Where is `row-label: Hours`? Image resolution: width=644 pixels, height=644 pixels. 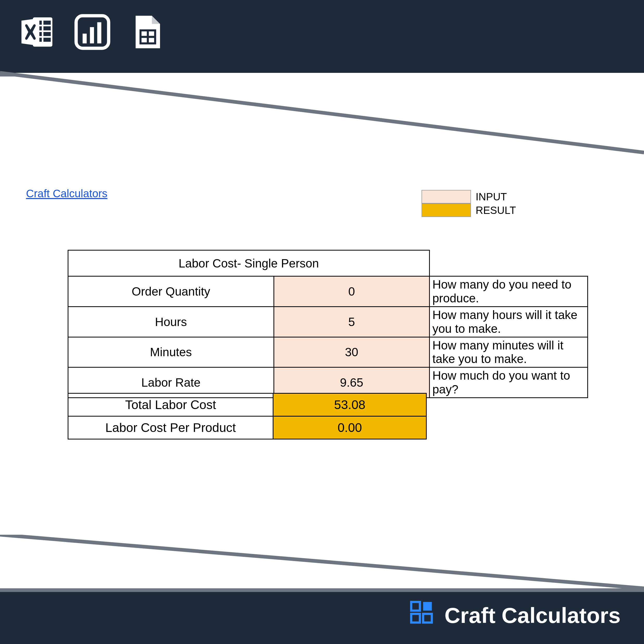
row-label: Hours is located at coordinates (171, 322).